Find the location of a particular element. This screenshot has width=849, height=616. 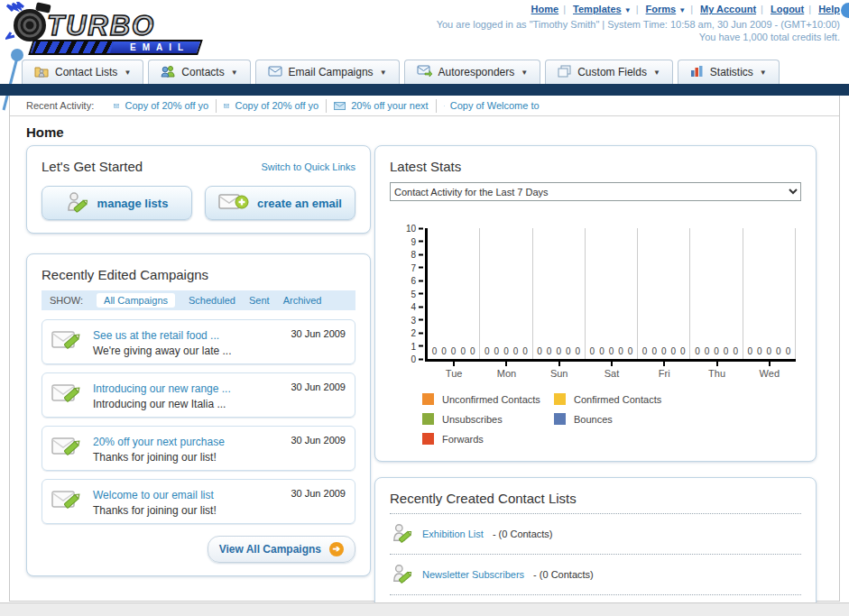

x-tick-label: Sat is located at coordinates (612, 370).